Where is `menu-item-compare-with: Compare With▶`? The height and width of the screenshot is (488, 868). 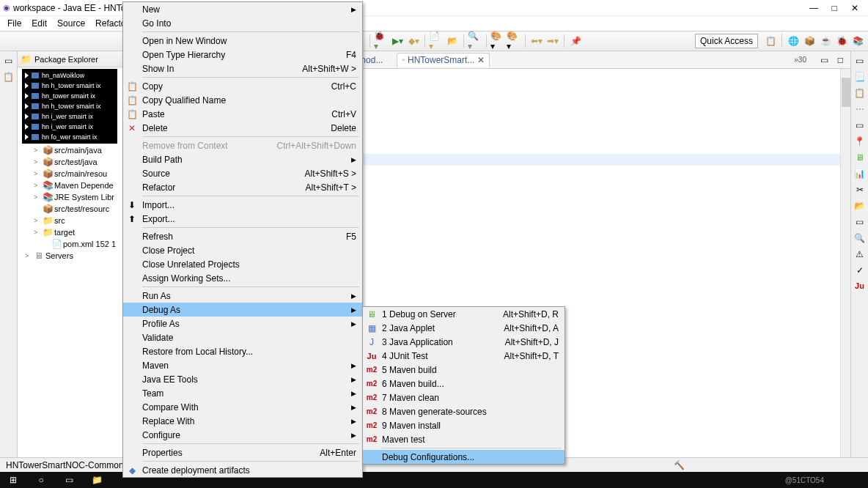 menu-item-compare-with: Compare With▶ is located at coordinates (243, 407).